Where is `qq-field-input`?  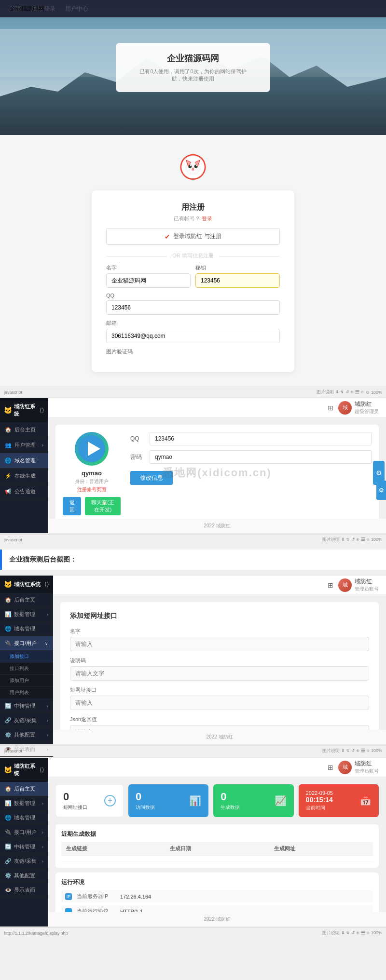 qq-field-input is located at coordinates (261, 439).